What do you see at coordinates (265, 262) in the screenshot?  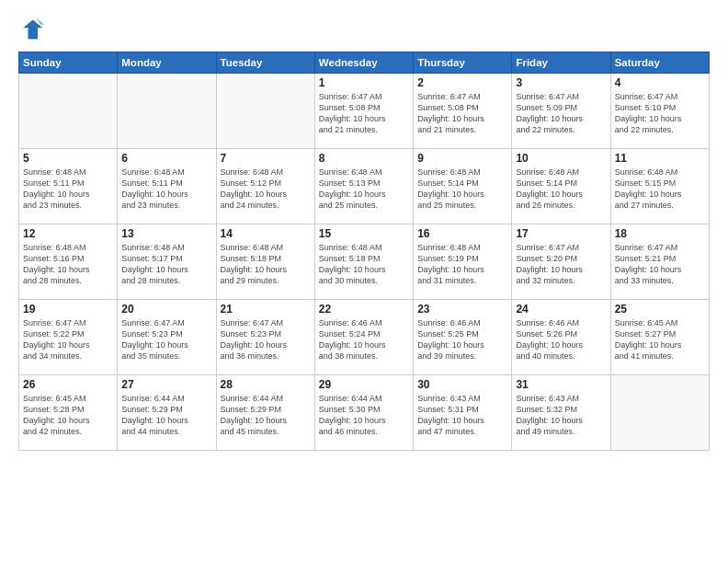 I see `calendar-cell: 14Sunrise: 6:48 AM Sunset: 5:18 PM Dayli…` at bounding box center [265, 262].